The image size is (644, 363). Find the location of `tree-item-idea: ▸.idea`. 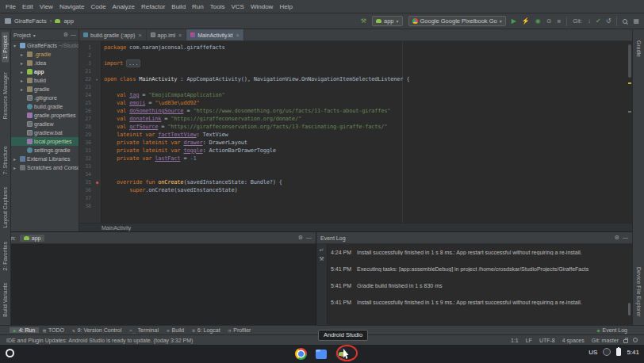

tree-item-idea: ▸.idea is located at coordinates (44, 63).